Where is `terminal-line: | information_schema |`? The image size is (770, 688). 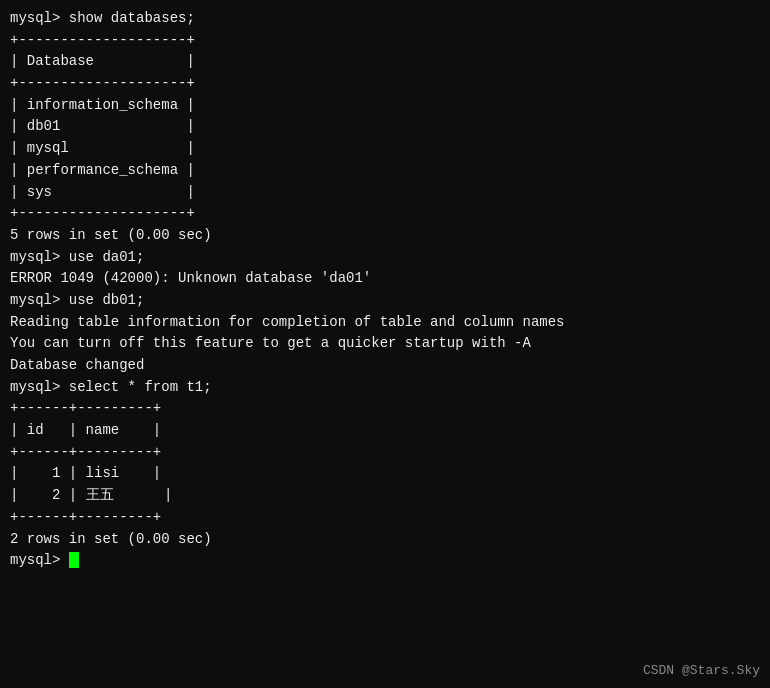
terminal-line: | information_schema | is located at coordinates (385, 106).